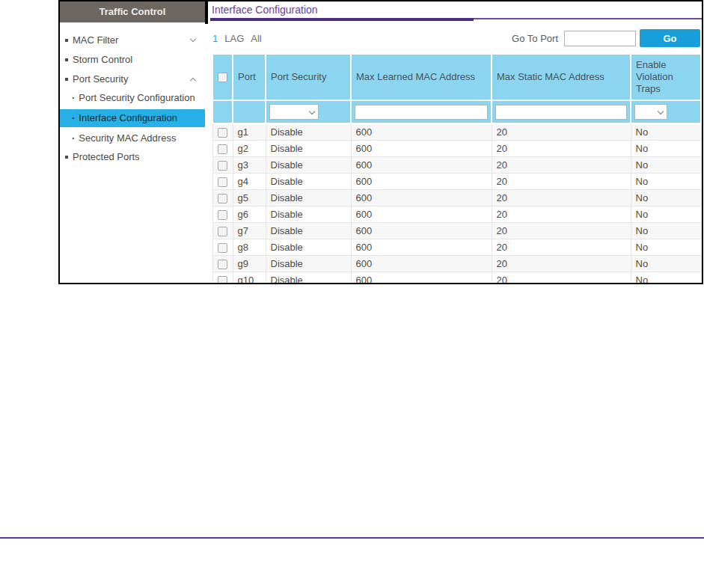 This screenshot has height=588, width=704. I want to click on port-cell: g3, so click(249, 165).